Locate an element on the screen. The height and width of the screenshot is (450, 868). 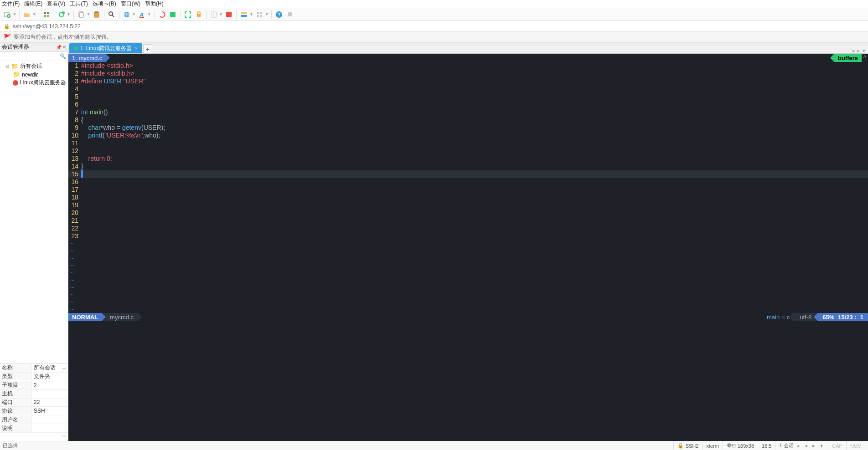
tree-item: Linux腾讯云服务器 is located at coordinates (34, 83).